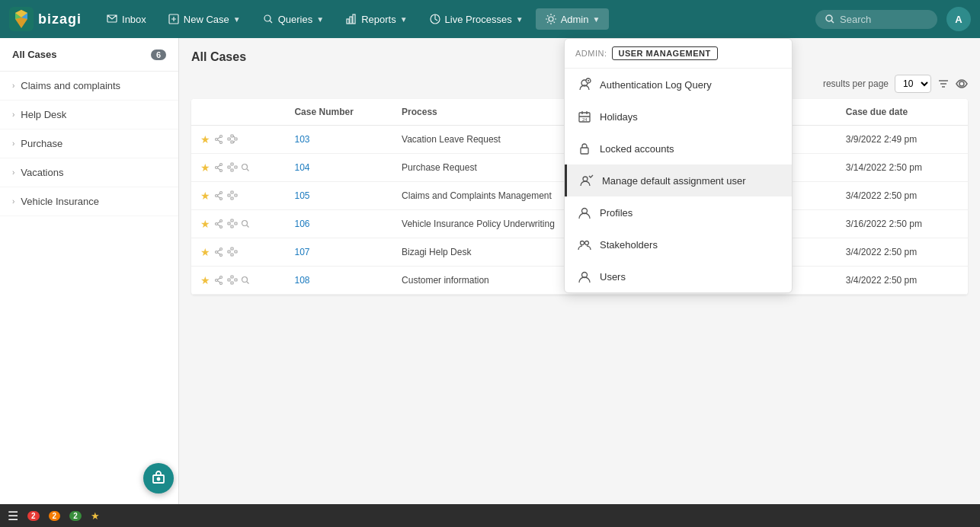 The width and height of the screenshot is (980, 527). Describe the element at coordinates (943, 84) in the screenshot. I see `filter-icon` at that location.